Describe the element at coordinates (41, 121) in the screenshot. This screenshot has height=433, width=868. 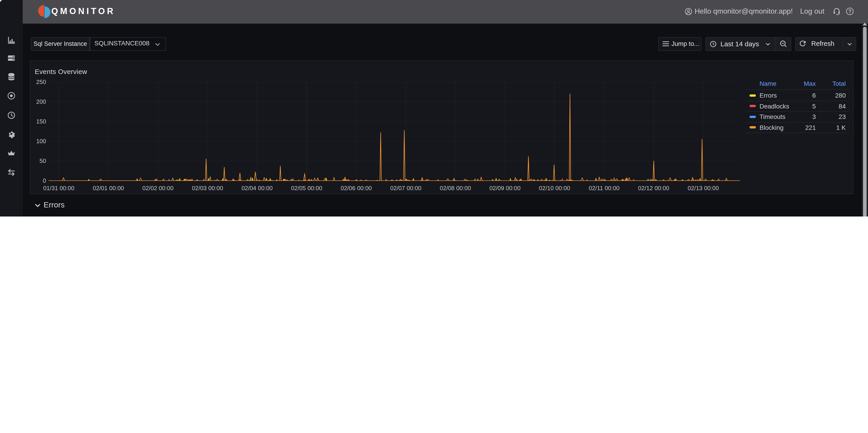
I see `svg-text: 150` at that location.